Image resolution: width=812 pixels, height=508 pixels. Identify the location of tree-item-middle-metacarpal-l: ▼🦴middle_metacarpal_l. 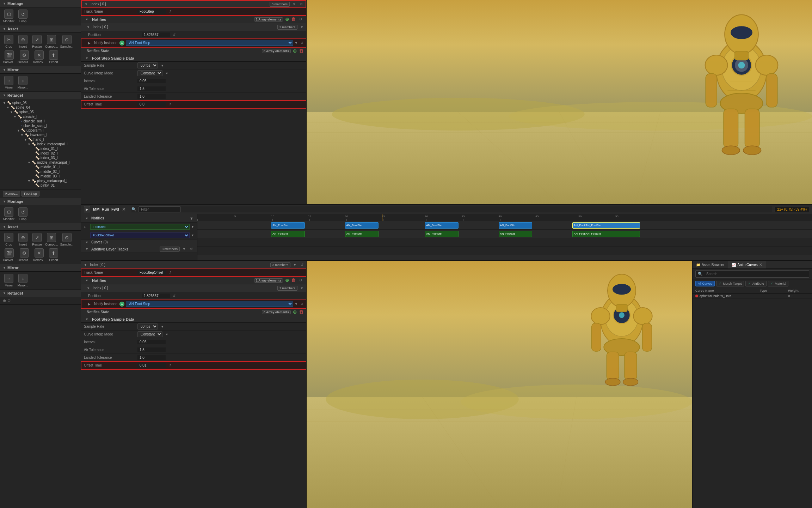
(40, 162).